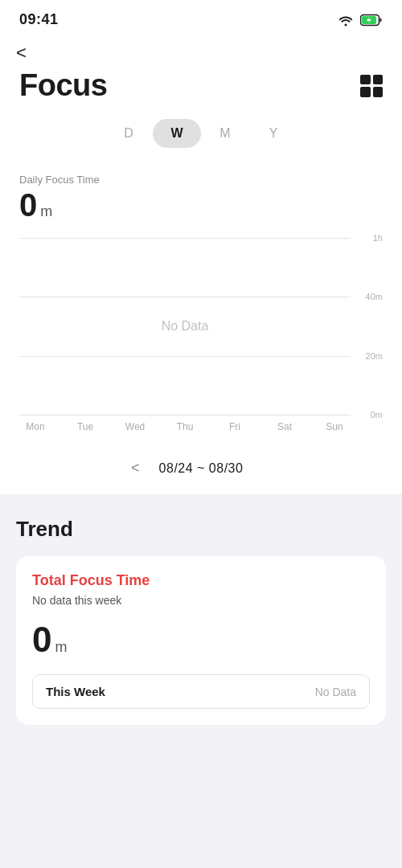  I want to click on trend-title: Trend, so click(201, 529).